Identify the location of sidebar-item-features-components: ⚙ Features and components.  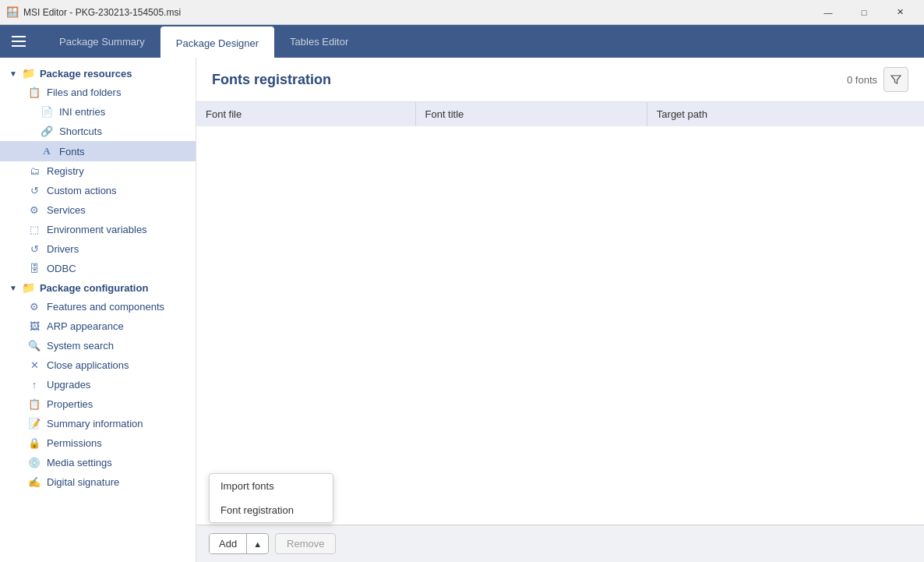
(98, 307).